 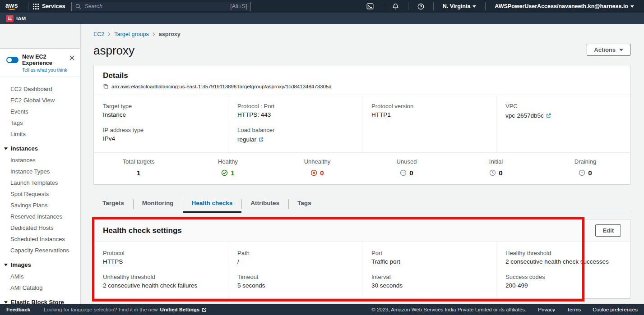 I want to click on sidebar-section-images: Images, so click(x=40, y=263).